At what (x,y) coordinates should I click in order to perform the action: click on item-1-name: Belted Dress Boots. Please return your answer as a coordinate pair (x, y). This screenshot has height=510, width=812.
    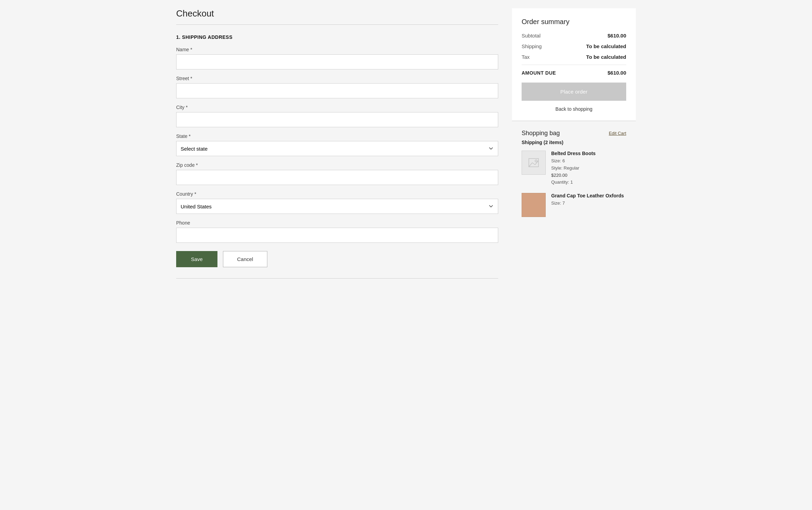
    Looking at the image, I should click on (589, 153).